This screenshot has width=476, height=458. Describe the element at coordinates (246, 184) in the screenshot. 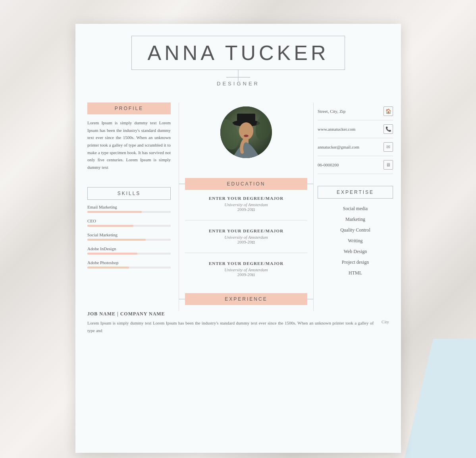

I see `education-section-header: EDUCATION` at that location.